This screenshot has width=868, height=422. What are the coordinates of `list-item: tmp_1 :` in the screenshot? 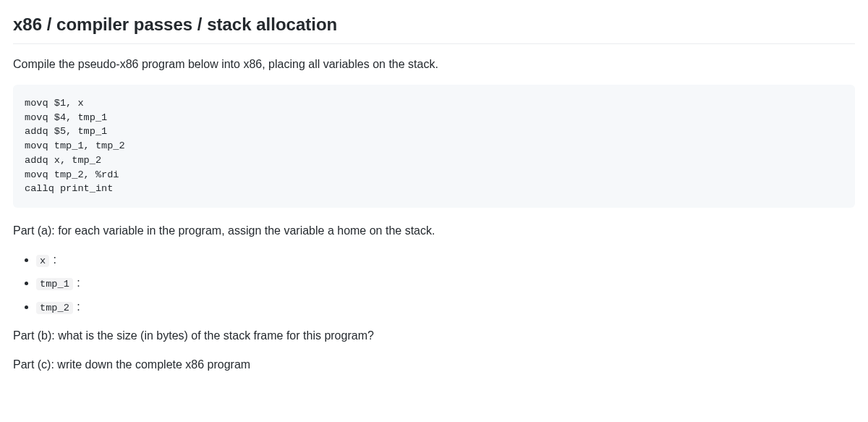 It's located at (446, 283).